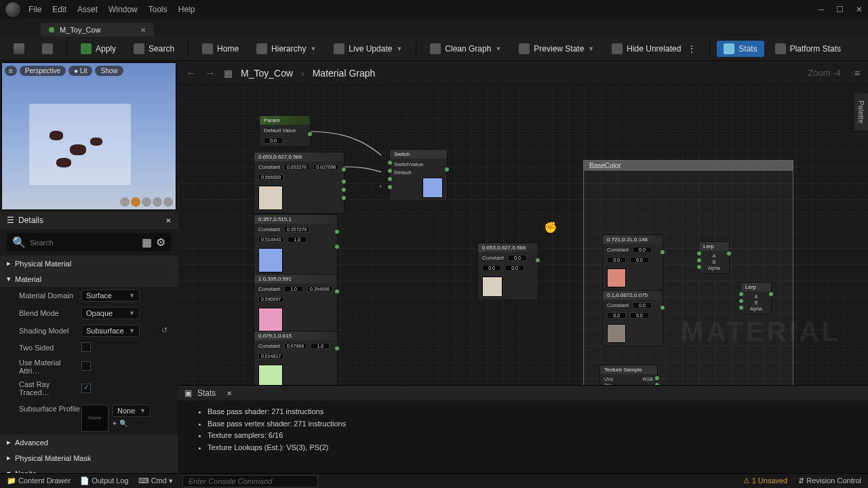 This screenshot has width=868, height=488. I want to click on filter-icon: ▦, so click(146, 243).